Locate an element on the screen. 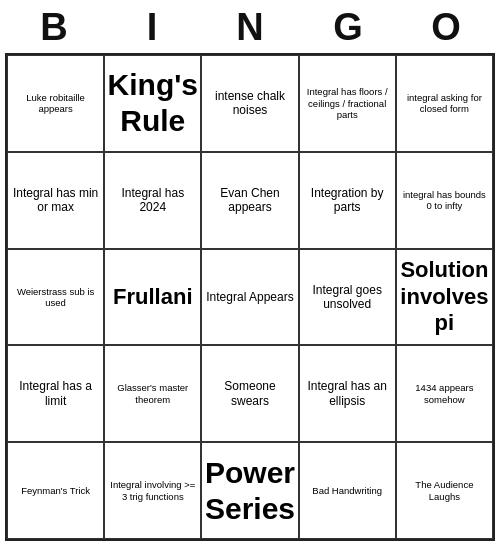 This screenshot has height=544, width=500. bingo-cell-text-10: Weierstrass sub is used is located at coordinates (56, 298).